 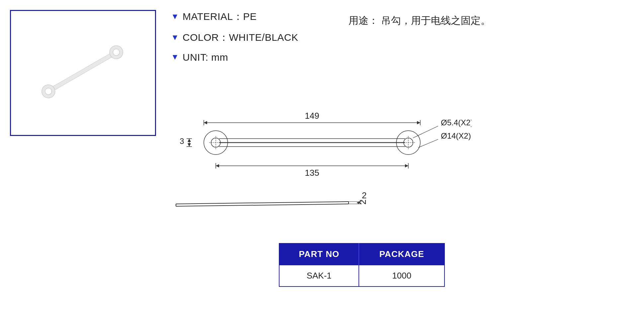 What do you see at coordinates (236, 38) in the screenshot?
I see `color-spec: COLOR：WHITE/BLACK` at bounding box center [236, 38].